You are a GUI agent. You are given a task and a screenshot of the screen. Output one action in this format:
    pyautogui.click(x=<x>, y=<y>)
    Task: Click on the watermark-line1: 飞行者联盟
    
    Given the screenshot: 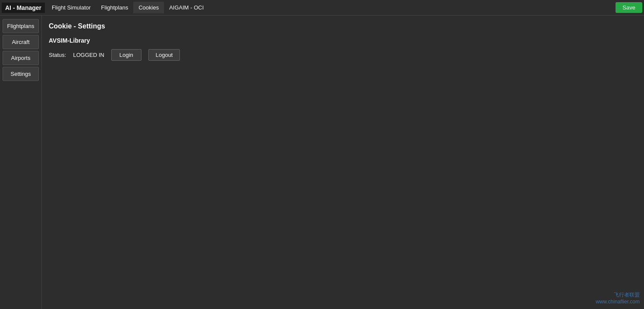 What is the action you would take?
    pyautogui.click(x=618, y=295)
    